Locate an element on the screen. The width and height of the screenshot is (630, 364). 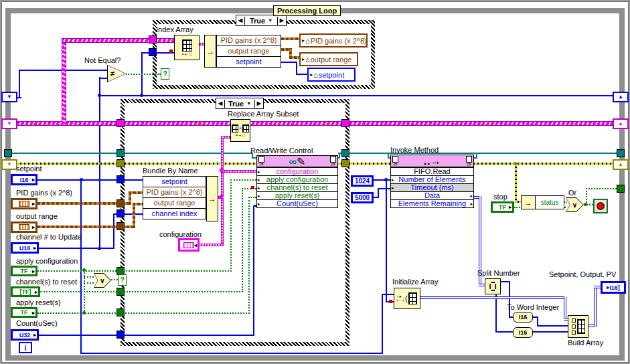
bundle-row-setpoint: setpoint is located at coordinates (174, 182).